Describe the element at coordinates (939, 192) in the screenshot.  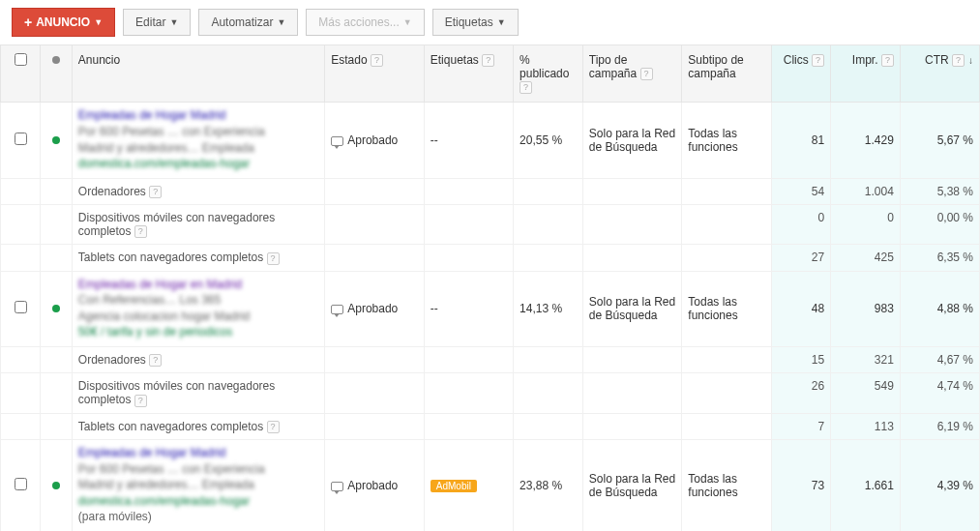
I see `ctr-cell: 5,38 %` at that location.